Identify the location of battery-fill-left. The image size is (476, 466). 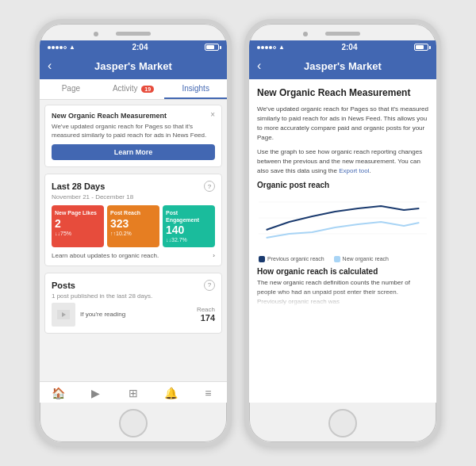
(210, 48).